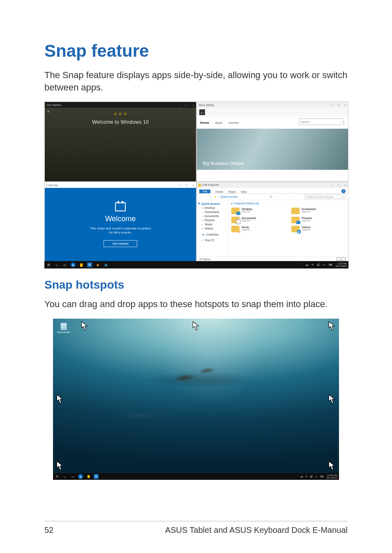  Describe the element at coordinates (272, 197) in the screenshot. I see `address-bar: ← → ↑ ★ › Quick access ⟳ Search Quick ac…` at that location.